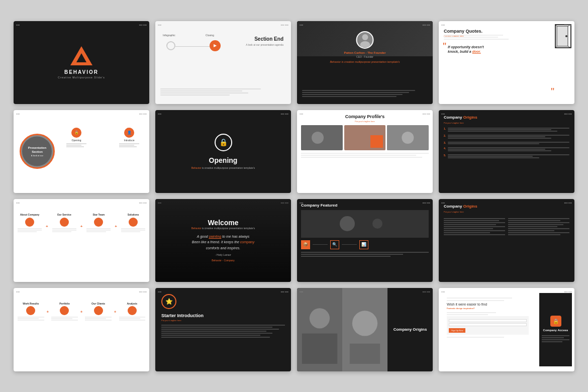 The image size is (588, 392). I want to click on work-col3-title: Our Clients, so click(99, 304).